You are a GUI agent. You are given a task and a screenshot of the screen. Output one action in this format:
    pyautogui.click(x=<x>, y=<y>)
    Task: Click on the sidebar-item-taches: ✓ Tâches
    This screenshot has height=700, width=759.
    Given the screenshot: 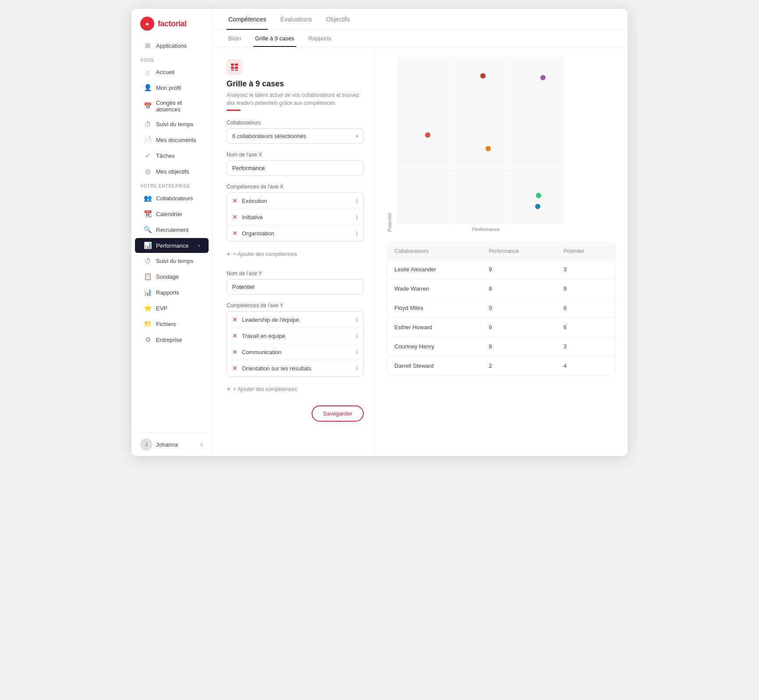 What is the action you would take?
    pyautogui.click(x=172, y=156)
    